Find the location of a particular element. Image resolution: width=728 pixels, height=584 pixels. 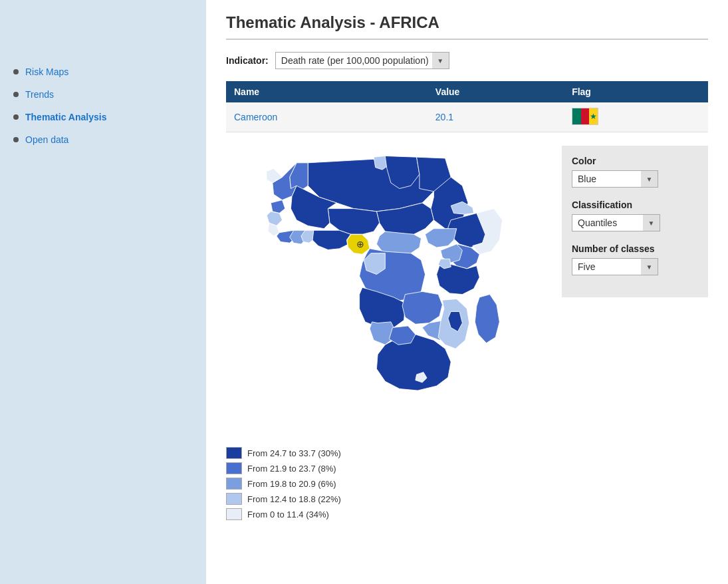

table-row: Cameroon20.1★ is located at coordinates (467, 117).